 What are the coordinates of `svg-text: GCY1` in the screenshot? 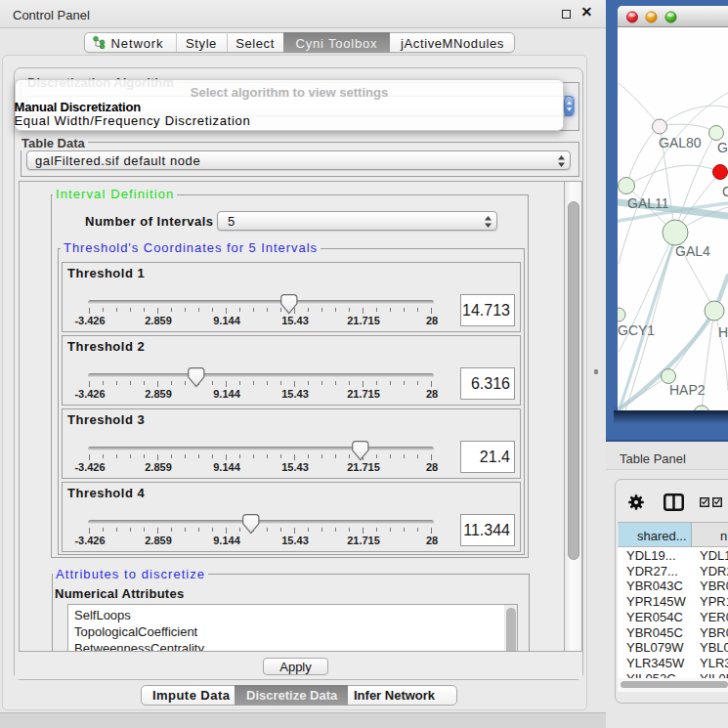 It's located at (636, 330).